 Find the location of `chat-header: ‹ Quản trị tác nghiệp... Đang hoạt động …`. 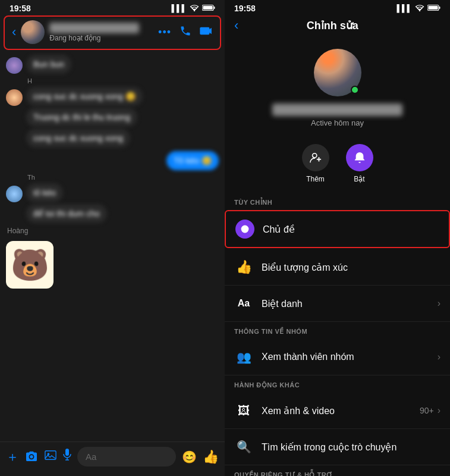

chat-header: ‹ Quản trị tác nghiệp... Đang hoạt động … is located at coordinates (112, 33).